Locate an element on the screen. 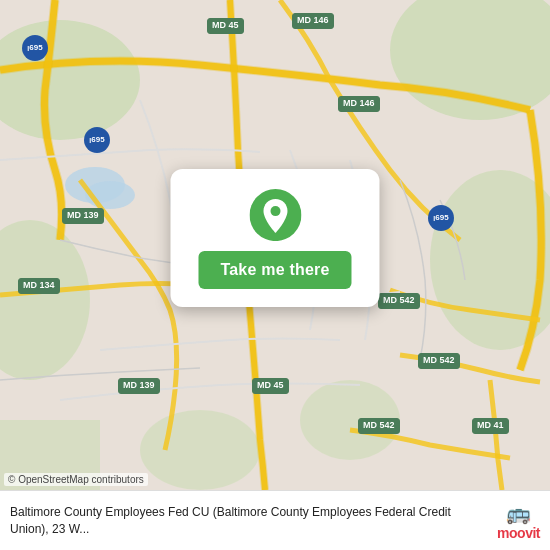  road-badge-md134: MD 134 is located at coordinates (39, 286).